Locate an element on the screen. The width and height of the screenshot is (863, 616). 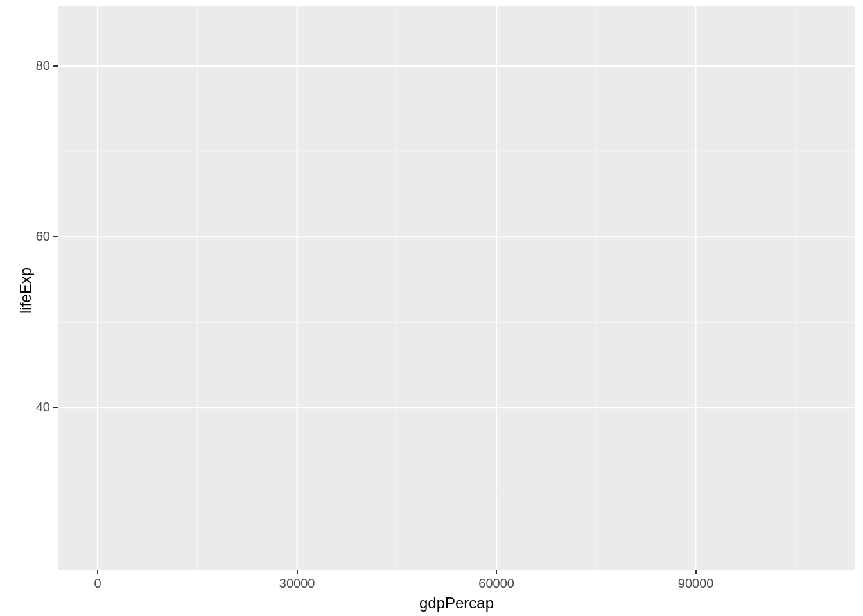
x-tick-label: 60000 is located at coordinates (496, 584).